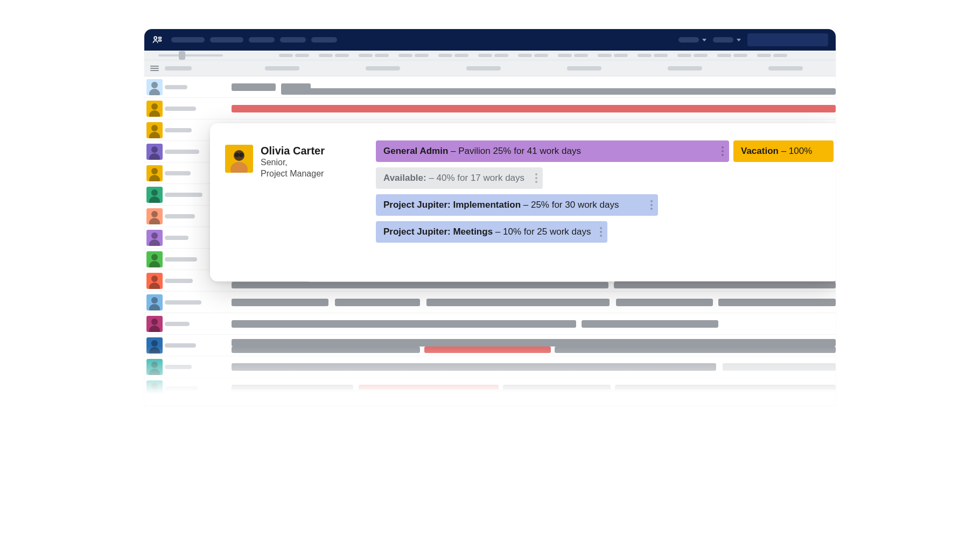  What do you see at coordinates (552, 151) in the screenshot?
I see `allocation-general-admin: General Admin – Pavilion 25% for 41 work…` at bounding box center [552, 151].